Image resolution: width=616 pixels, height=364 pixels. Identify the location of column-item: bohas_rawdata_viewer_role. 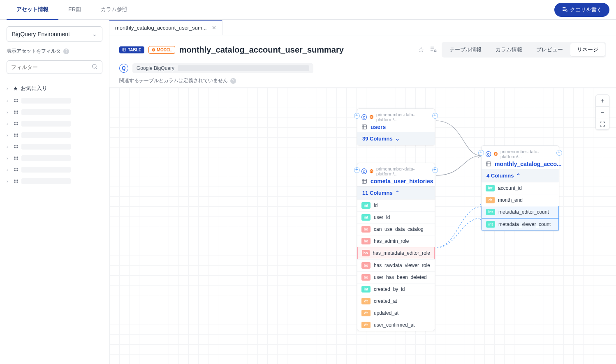
(396, 265).